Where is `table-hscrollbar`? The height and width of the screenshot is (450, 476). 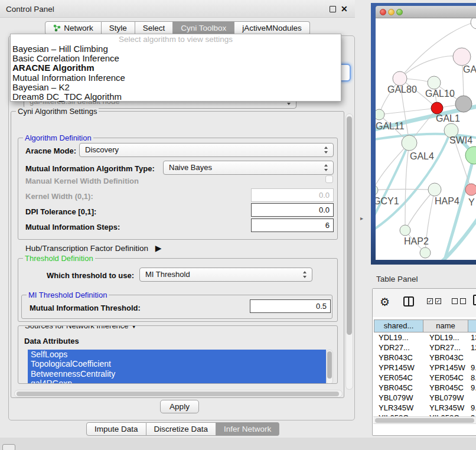 table-hscrollbar is located at coordinates (425, 420).